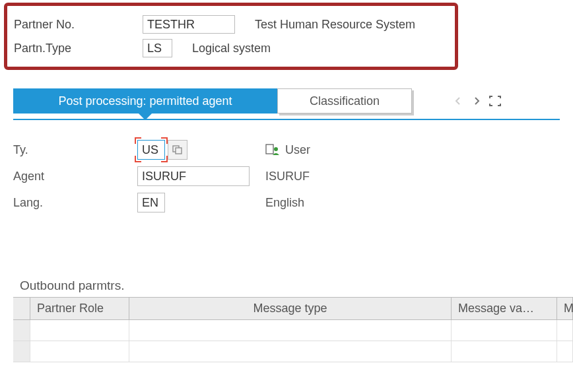 Image resolution: width=573 pixels, height=392 pixels. I want to click on tab-classification-label: Classification, so click(345, 102).